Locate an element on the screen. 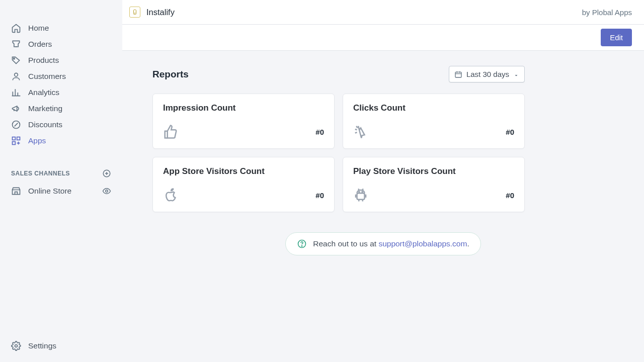 The height and width of the screenshot is (362, 644). nav-analytics: Analytics is located at coordinates (61, 93).